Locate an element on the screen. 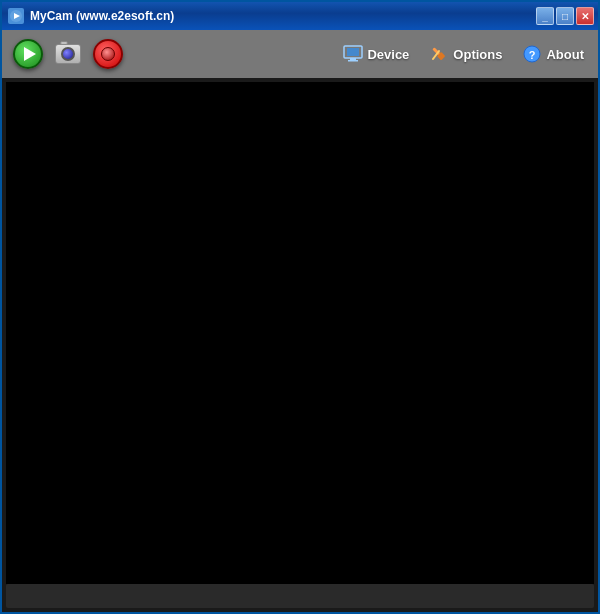 This screenshot has height=614, width=600. toolbar: Device Options is located at coordinates (300, 54).